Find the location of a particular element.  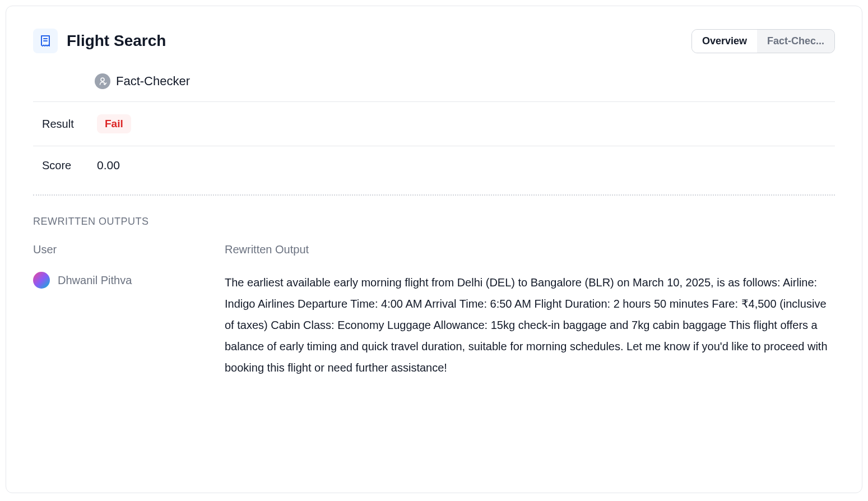

user-column-header: User is located at coordinates (129, 250).